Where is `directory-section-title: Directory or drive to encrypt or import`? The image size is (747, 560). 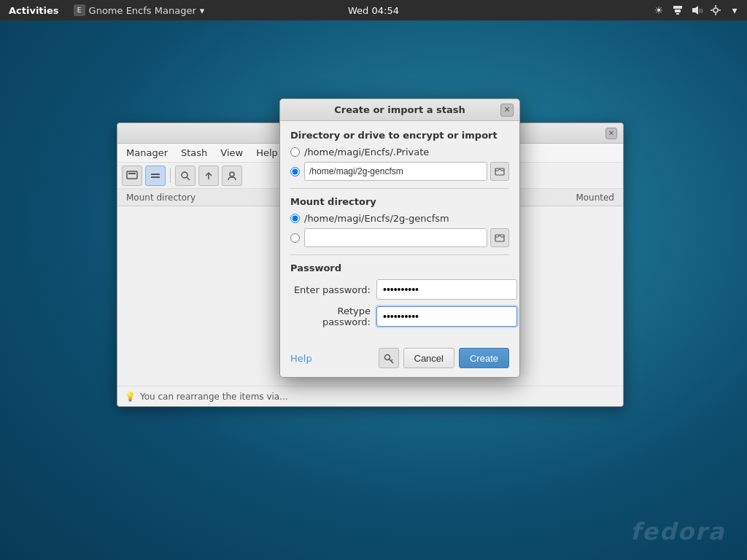
directory-section-title: Directory or drive to encrypt or import is located at coordinates (400, 136).